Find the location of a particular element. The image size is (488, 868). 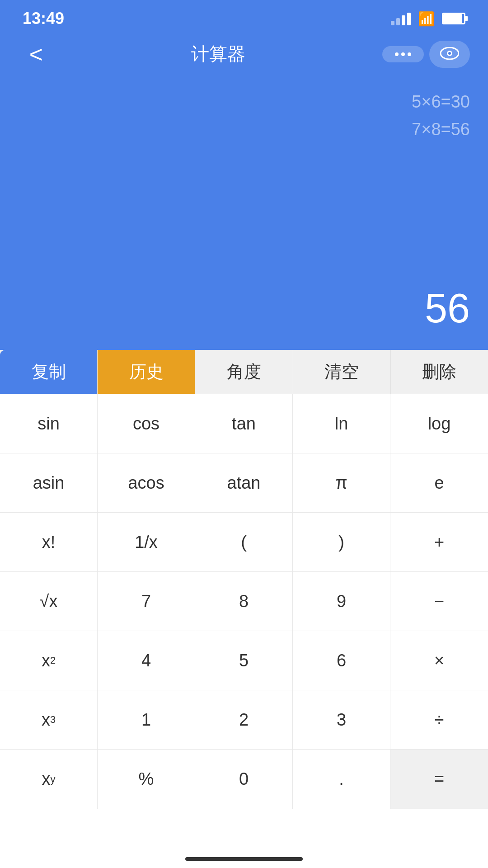

key-reciprocal: 1/x is located at coordinates (146, 542).